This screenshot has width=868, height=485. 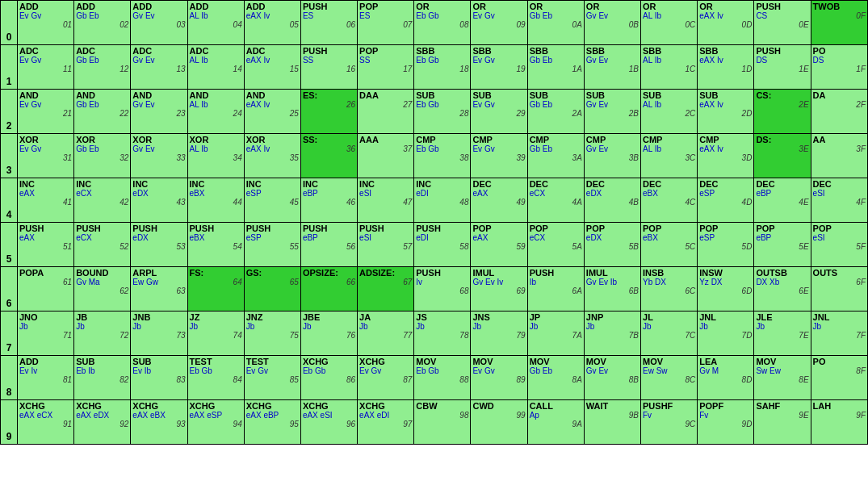 I want to click on opcode-hex: 0B, so click(x=612, y=24).